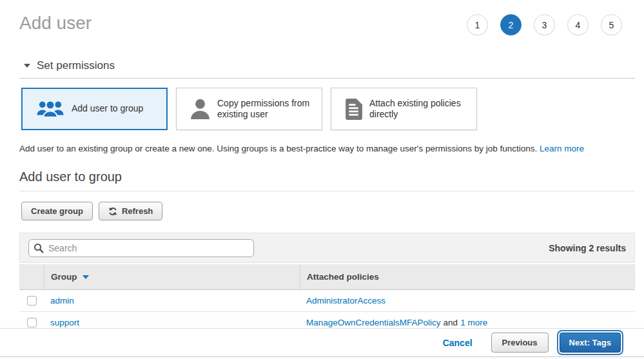 This screenshot has width=644, height=359. Describe the element at coordinates (343, 277) in the screenshot. I see `policies-column-label: Attached policies` at that location.